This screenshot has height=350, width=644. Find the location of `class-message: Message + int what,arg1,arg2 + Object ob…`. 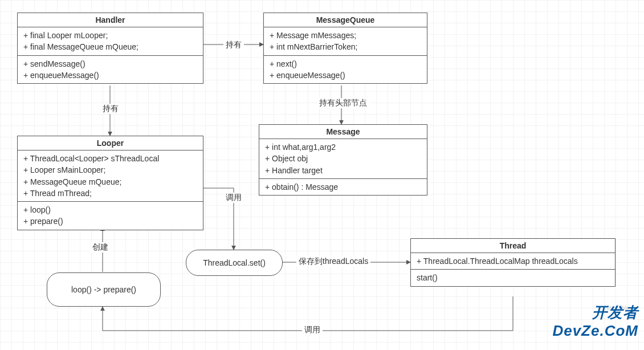

class-message: Message + int what,arg1,arg2 + Object ob… is located at coordinates (343, 160).